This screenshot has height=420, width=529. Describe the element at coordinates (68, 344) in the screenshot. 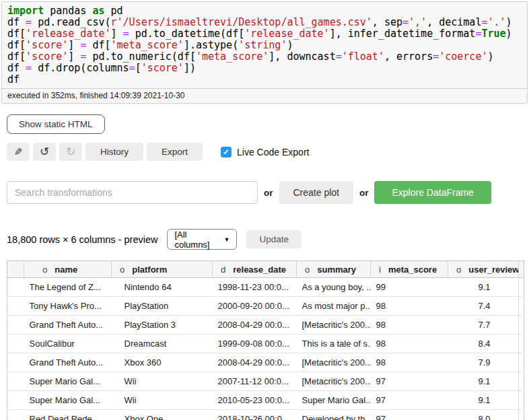

I see `table-cell: SoulCalibur` at that location.